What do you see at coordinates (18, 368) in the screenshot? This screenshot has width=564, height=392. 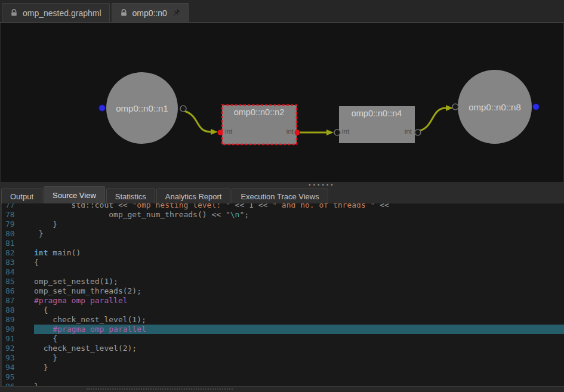 I see `line-number: 94` at bounding box center [18, 368].